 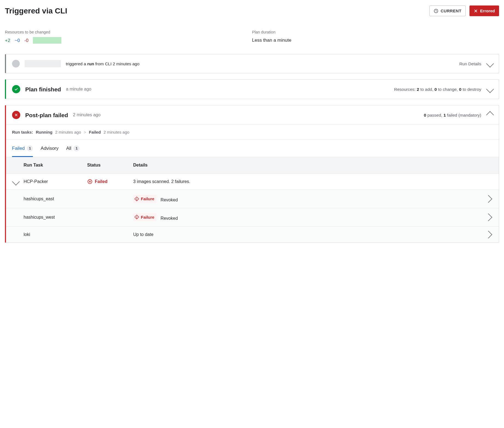 I want to click on check-circle-icon, so click(x=16, y=89).